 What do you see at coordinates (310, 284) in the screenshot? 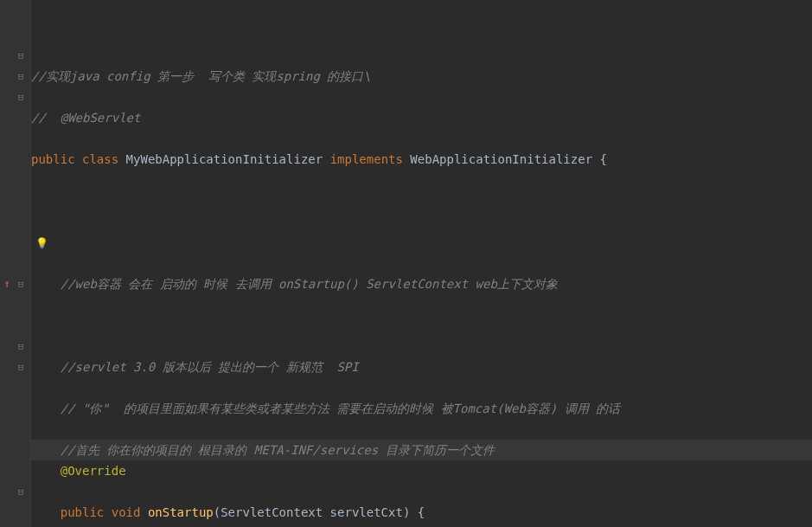
I see `comment: //web容器 会在 启动的 时候 去调用 onStartup() Servle…` at bounding box center [310, 284].